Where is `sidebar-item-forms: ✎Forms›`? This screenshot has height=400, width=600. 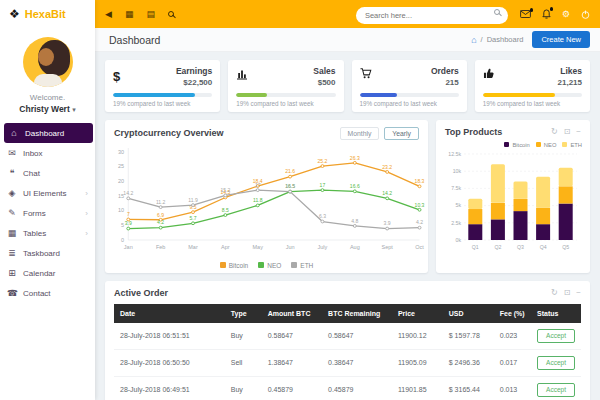
sidebar-item-forms: ✎Forms› is located at coordinates (48, 213).